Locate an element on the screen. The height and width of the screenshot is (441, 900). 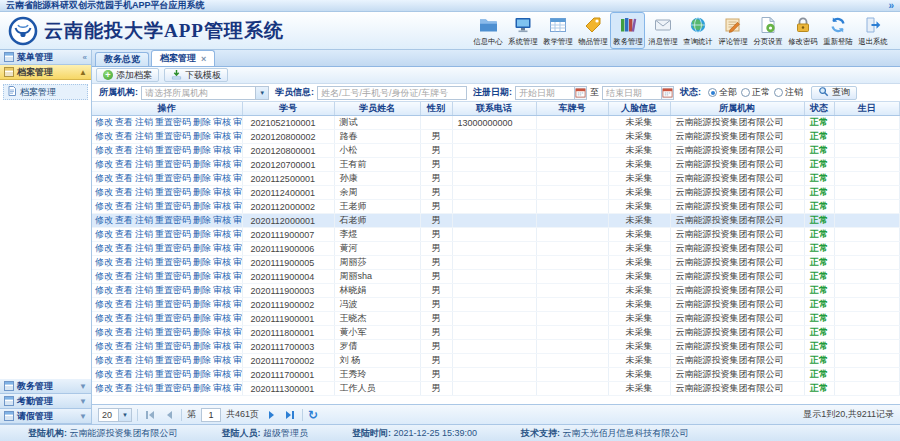
org-select-input is located at coordinates (198, 93).